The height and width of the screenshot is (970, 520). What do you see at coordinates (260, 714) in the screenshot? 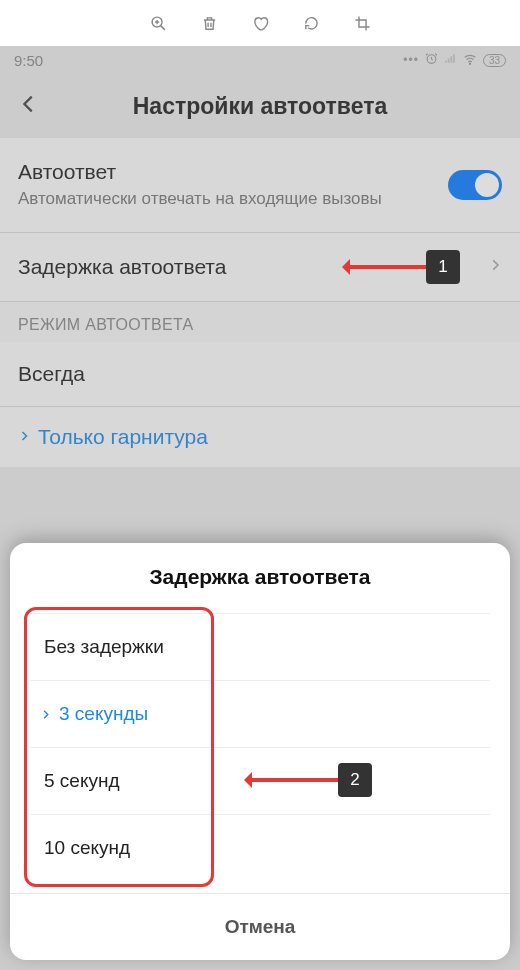
I see `delay-option-3s: 3 секунды` at bounding box center [260, 714].